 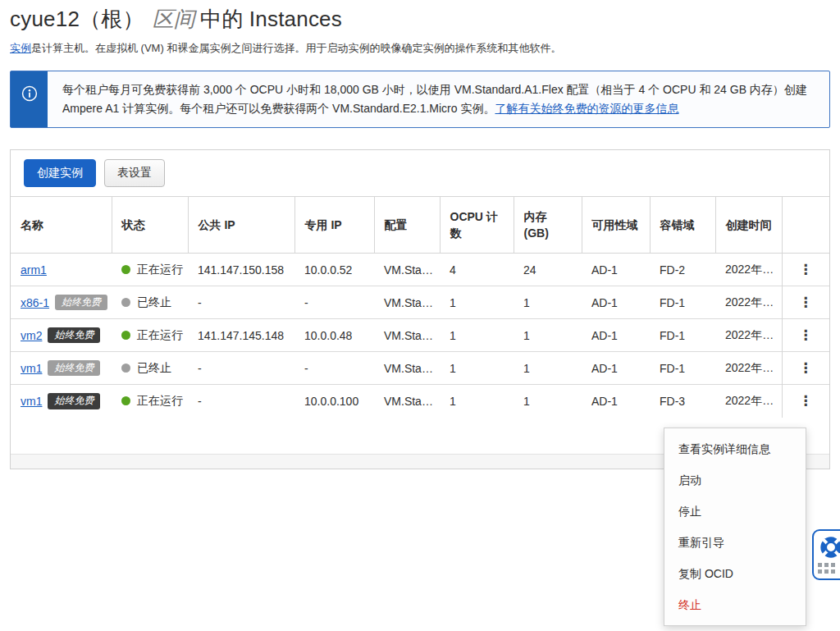 I want to click on menu-item-stop: 停止, so click(x=735, y=511).